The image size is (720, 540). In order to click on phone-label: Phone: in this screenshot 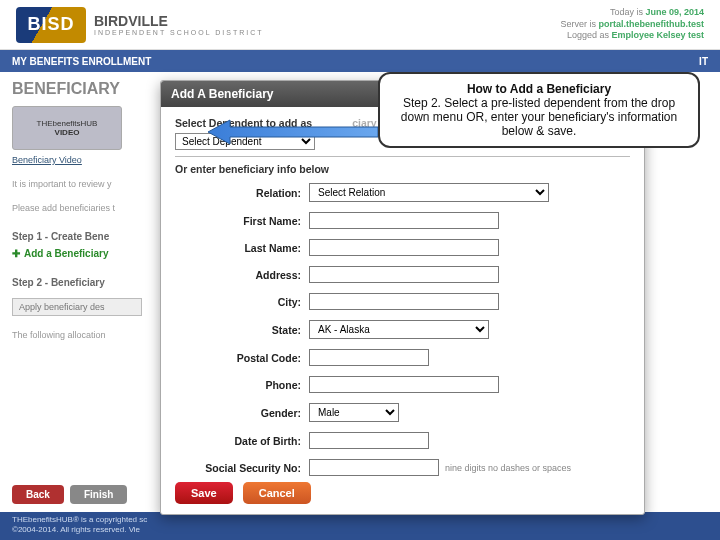, I will do `click(242, 385)`.